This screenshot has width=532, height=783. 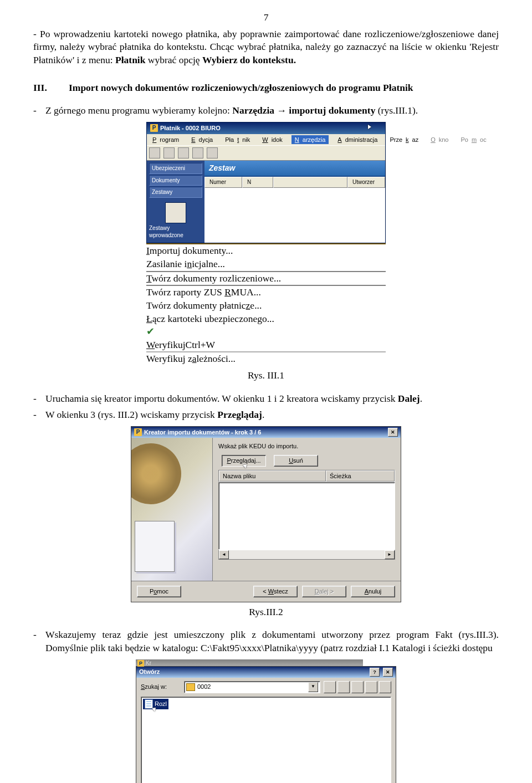 I want to click on cancel-button: Anuluj, so click(x=373, y=592).